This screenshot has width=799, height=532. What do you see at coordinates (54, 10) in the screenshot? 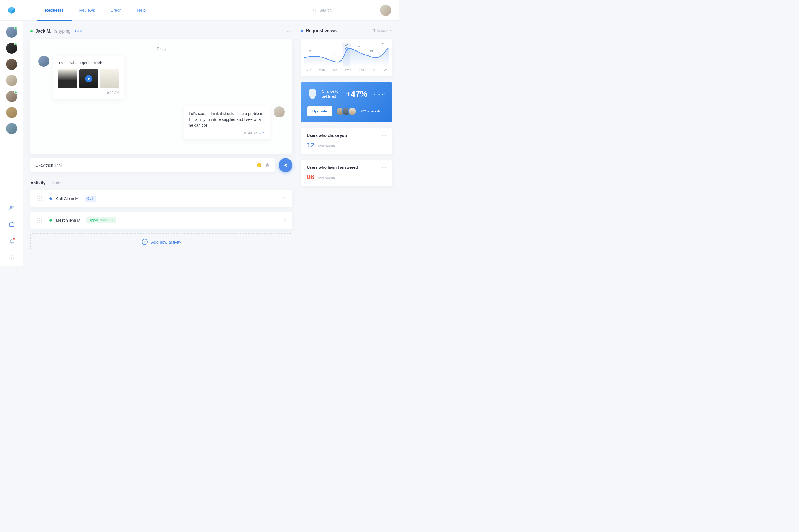
I see `tab-requests: Requests` at bounding box center [54, 10].